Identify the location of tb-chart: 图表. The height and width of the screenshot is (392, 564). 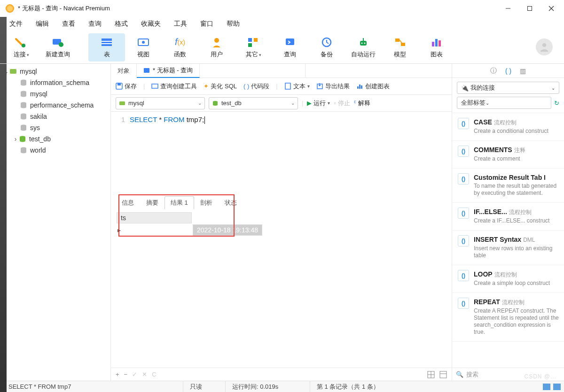
(437, 47).